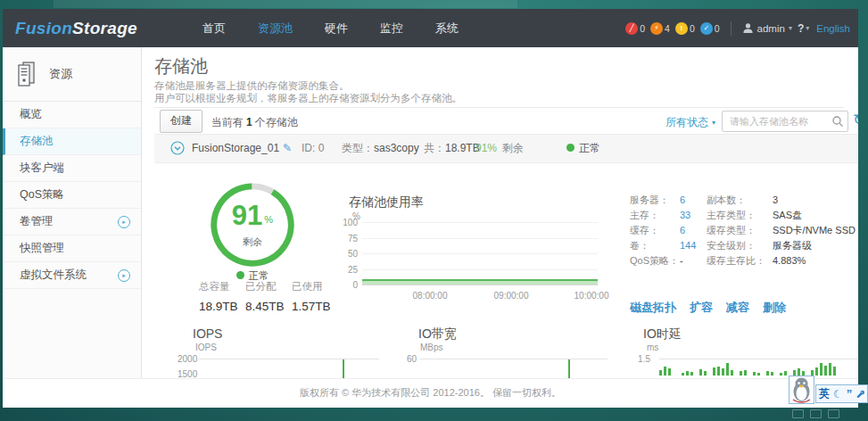 Image resolution: width=868 pixels, height=421 pixels. What do you see at coordinates (513, 148) in the screenshot?
I see `pool-free-label: 剩余` at bounding box center [513, 148].